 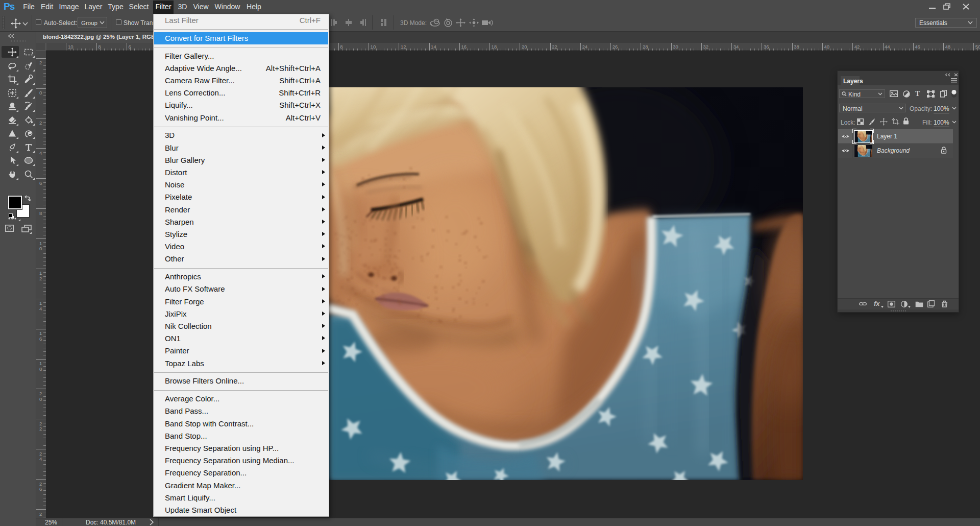 What do you see at coordinates (403, 47) in the screenshot?
I see `svg-text: 12` at bounding box center [403, 47].